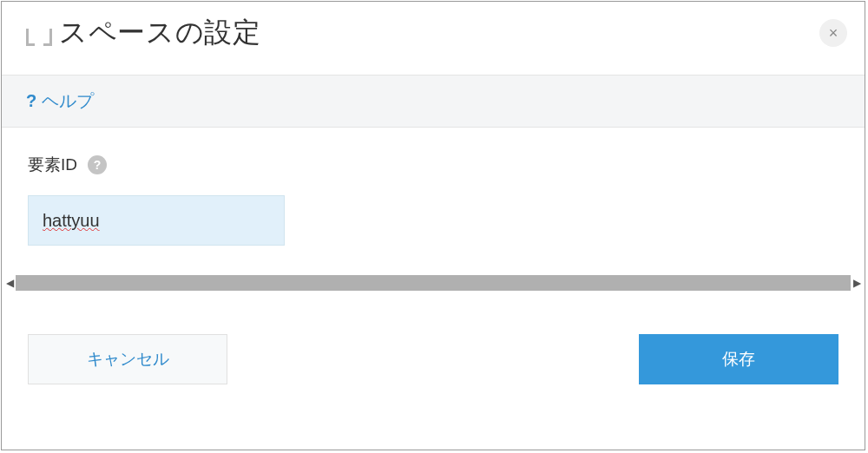  What do you see at coordinates (39, 37) in the screenshot?
I see `space-icon` at bounding box center [39, 37].